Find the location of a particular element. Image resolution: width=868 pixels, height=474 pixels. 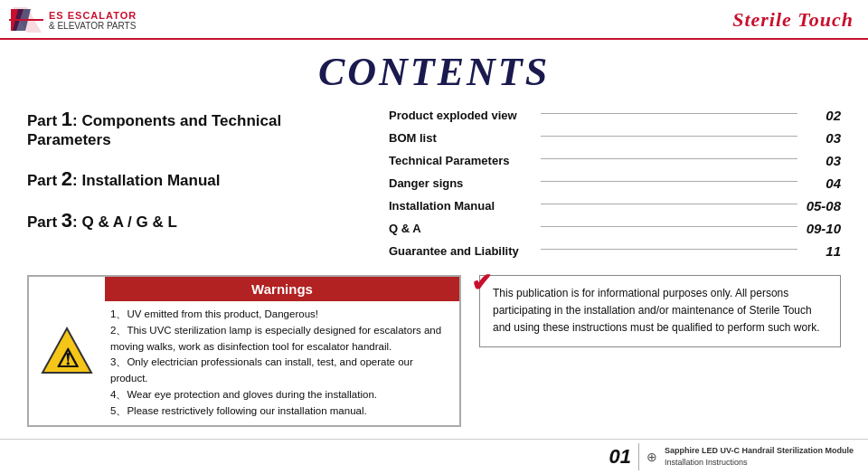

footer-text-block: Sapphire LED UV-C Handrail Sterilization… is located at coordinates (760, 456).